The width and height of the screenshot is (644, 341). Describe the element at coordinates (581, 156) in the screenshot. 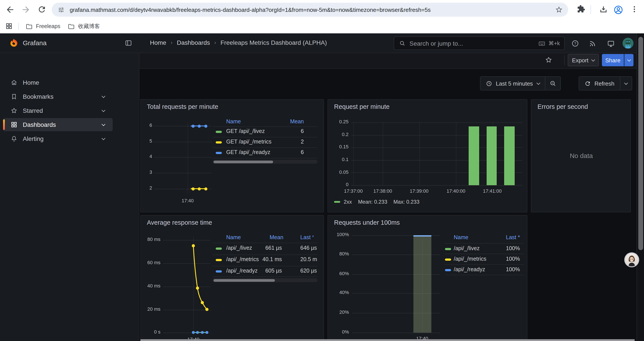

I see `panel-errors-per-second: Errors per second No data` at that location.